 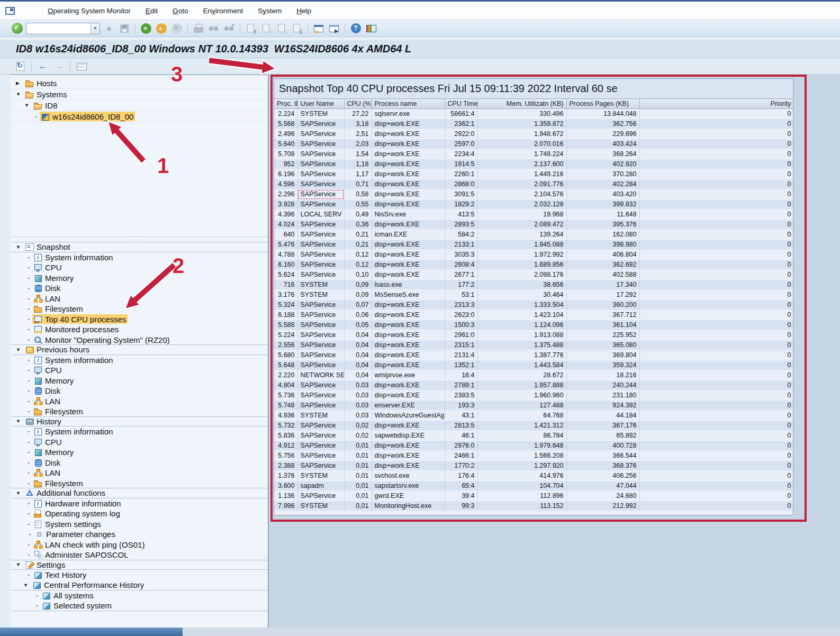 What do you see at coordinates (461, 144) in the screenshot?
I see `cell-cpu-time: 2597:0` at bounding box center [461, 144].